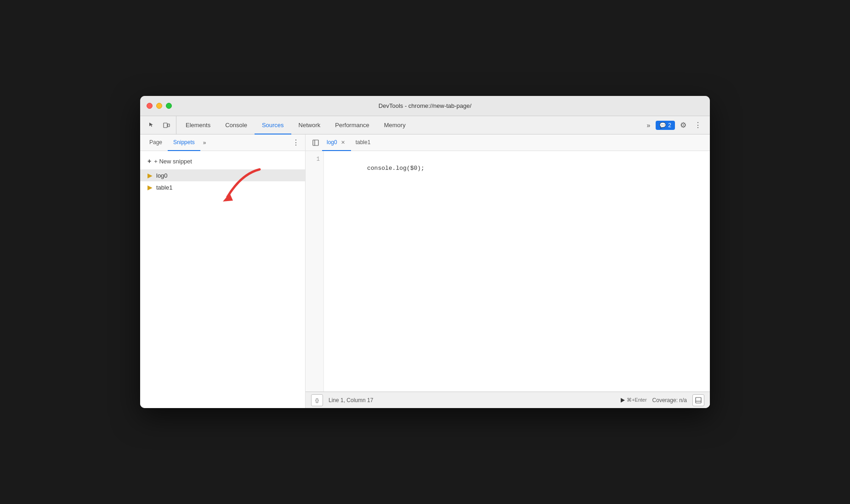 The height and width of the screenshot is (504, 850). Describe the element at coordinates (395, 125) in the screenshot. I see `tab-memory: Memory` at that location.